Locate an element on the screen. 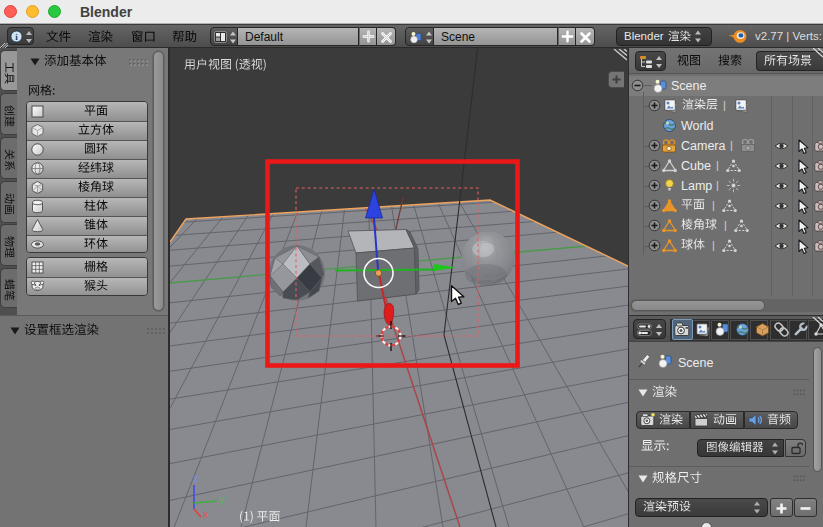  svg-text: z is located at coordinates (196, 478).